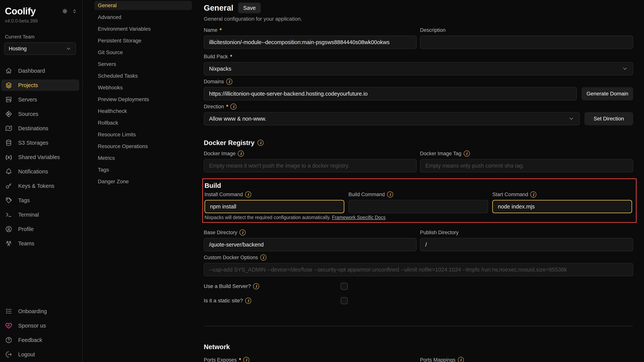 The height and width of the screenshot is (362, 644). I want to click on direction-value: Allow www & non-www., so click(238, 119).